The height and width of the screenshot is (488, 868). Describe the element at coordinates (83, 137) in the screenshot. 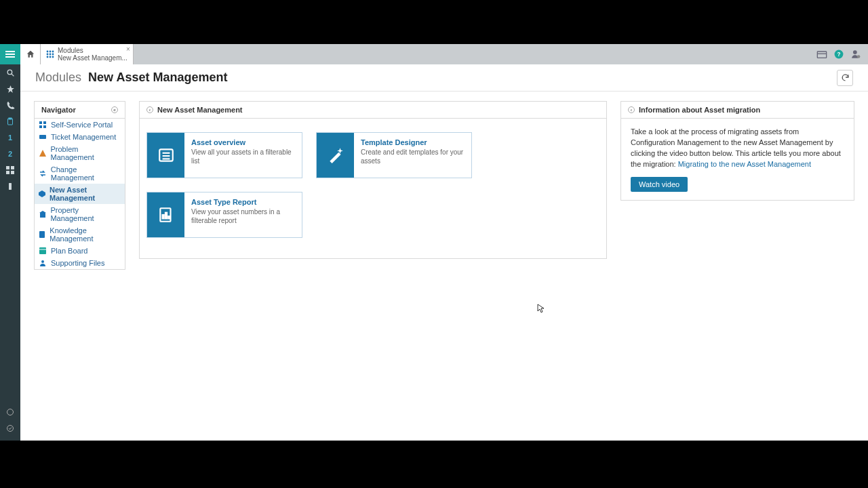

I see `nav-item-label: Ticket Management` at that location.